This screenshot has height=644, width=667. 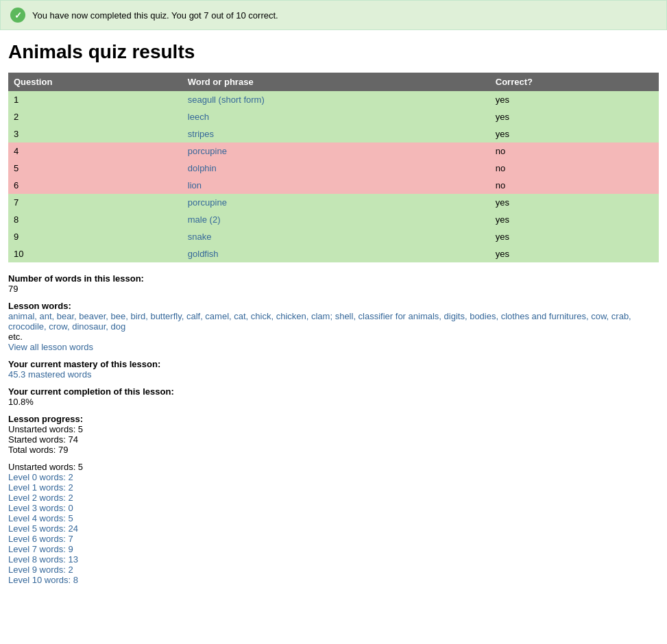 I want to click on question-cell: 9, so click(x=95, y=237).